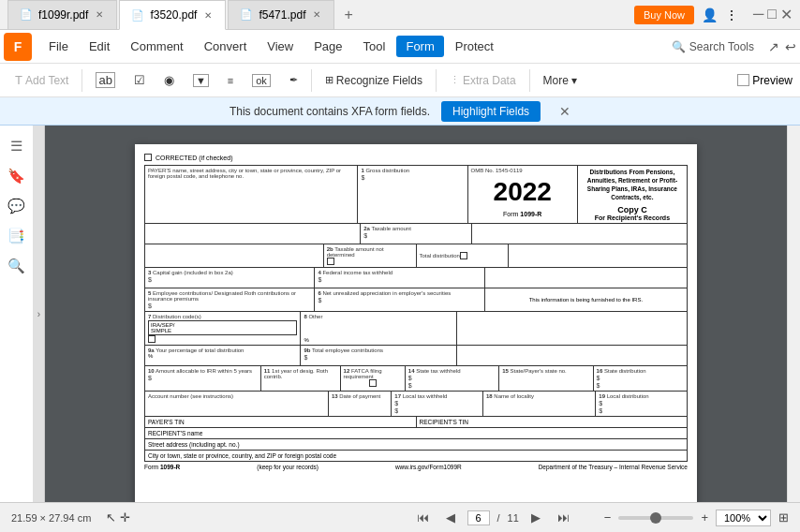 The width and height of the screenshot is (800, 532). What do you see at coordinates (416, 236) in the screenshot?
I see `box2a-dollar: $` at bounding box center [416, 236].